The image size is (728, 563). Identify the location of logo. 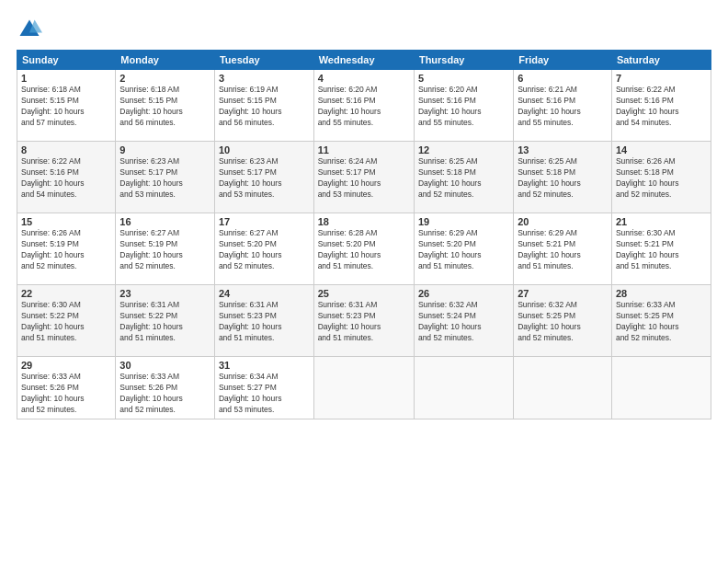
(31, 29).